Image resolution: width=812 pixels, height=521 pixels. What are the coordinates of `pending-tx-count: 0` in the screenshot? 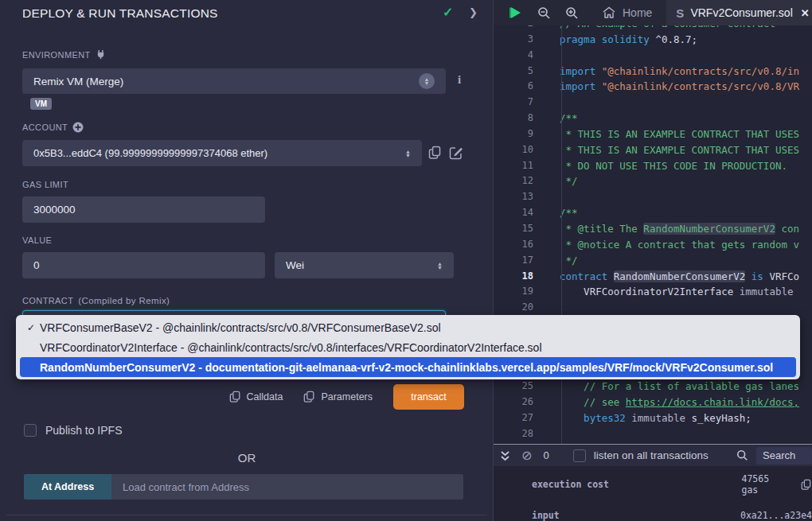 It's located at (549, 455).